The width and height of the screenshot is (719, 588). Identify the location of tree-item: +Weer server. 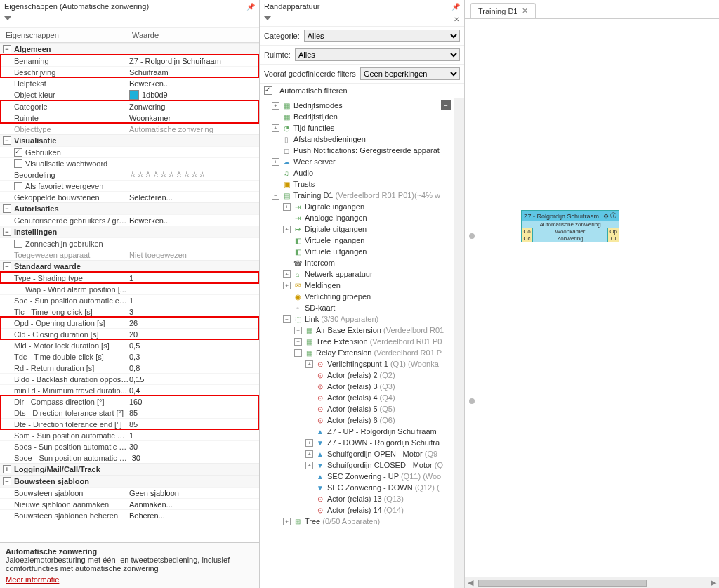
(357, 162).